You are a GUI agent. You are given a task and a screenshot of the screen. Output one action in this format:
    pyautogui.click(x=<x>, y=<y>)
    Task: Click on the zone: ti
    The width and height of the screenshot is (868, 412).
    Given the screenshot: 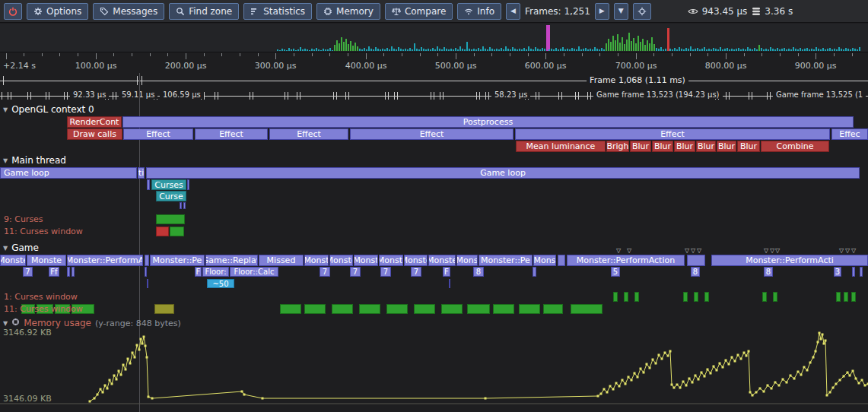 What is the action you would take?
    pyautogui.click(x=141, y=173)
    